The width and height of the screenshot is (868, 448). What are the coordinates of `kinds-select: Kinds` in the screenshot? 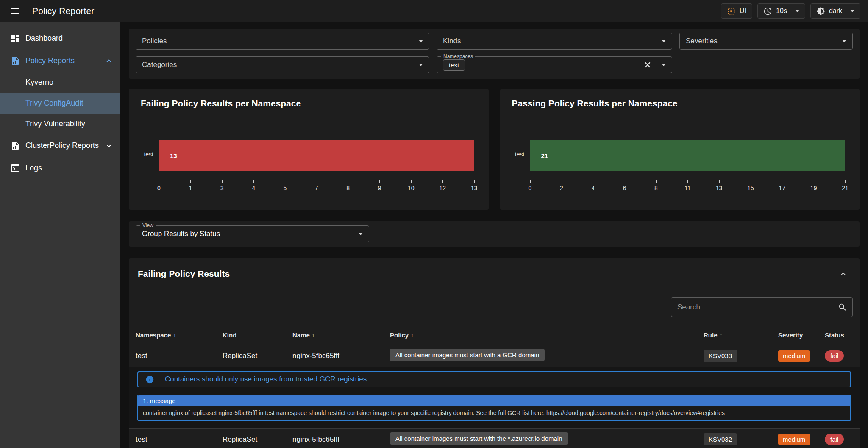 It's located at (554, 41).